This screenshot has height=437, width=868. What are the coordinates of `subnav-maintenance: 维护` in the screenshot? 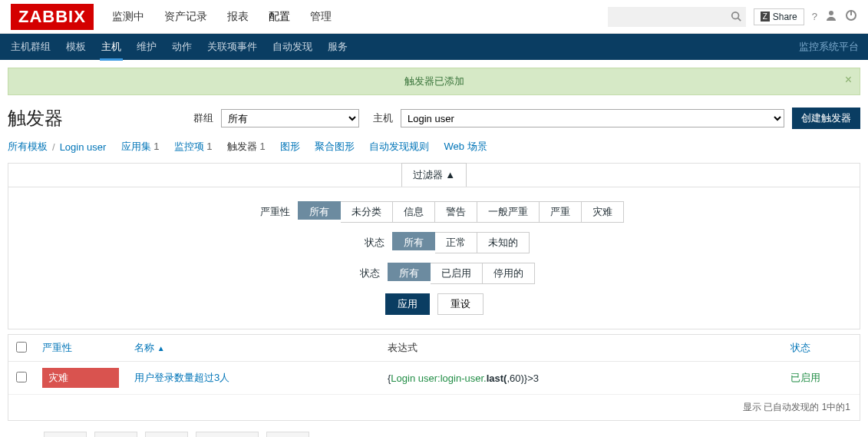 It's located at (147, 48).